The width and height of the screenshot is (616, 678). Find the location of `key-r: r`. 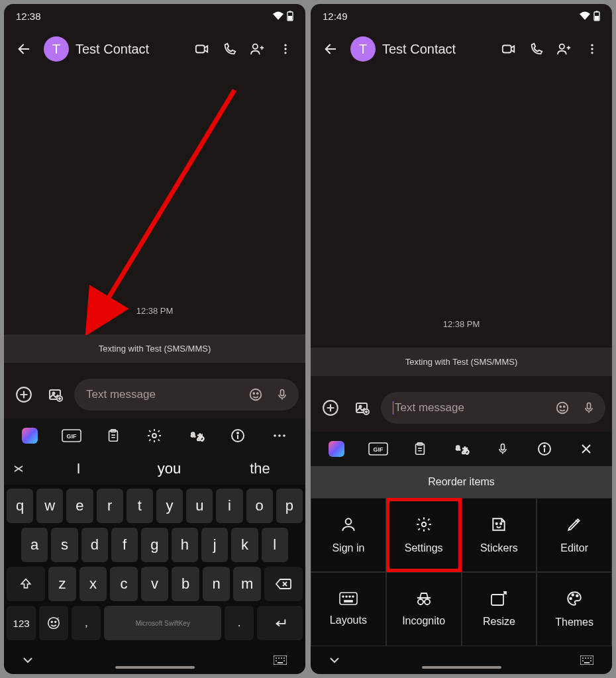

key-r: r is located at coordinates (110, 506).